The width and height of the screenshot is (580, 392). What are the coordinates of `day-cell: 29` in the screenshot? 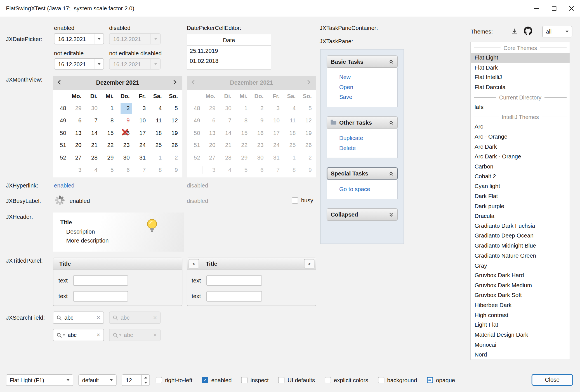 It's located at (110, 158).